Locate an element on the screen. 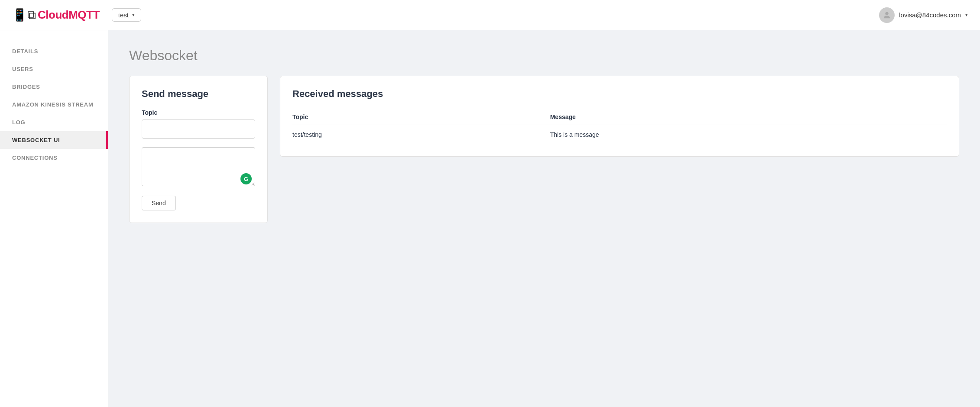  sidebar-label-details: DETAILS is located at coordinates (25, 51).